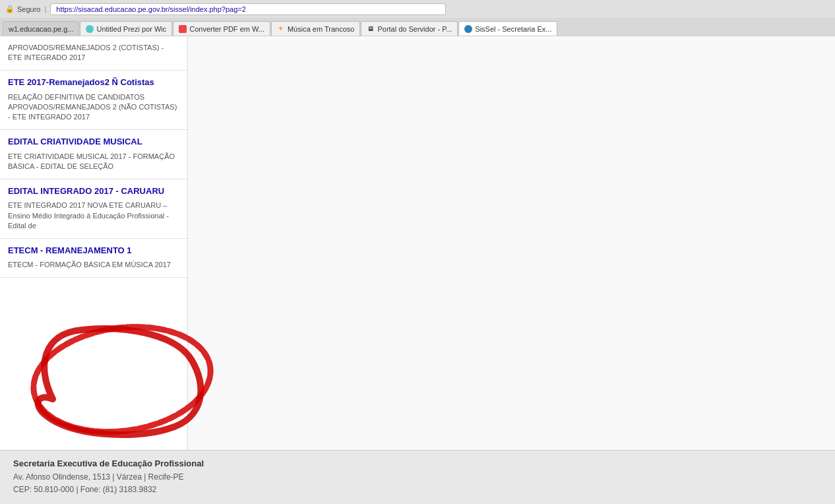 The image size is (835, 504). I want to click on tab-converter-label: Converter PDF em W..., so click(227, 29).